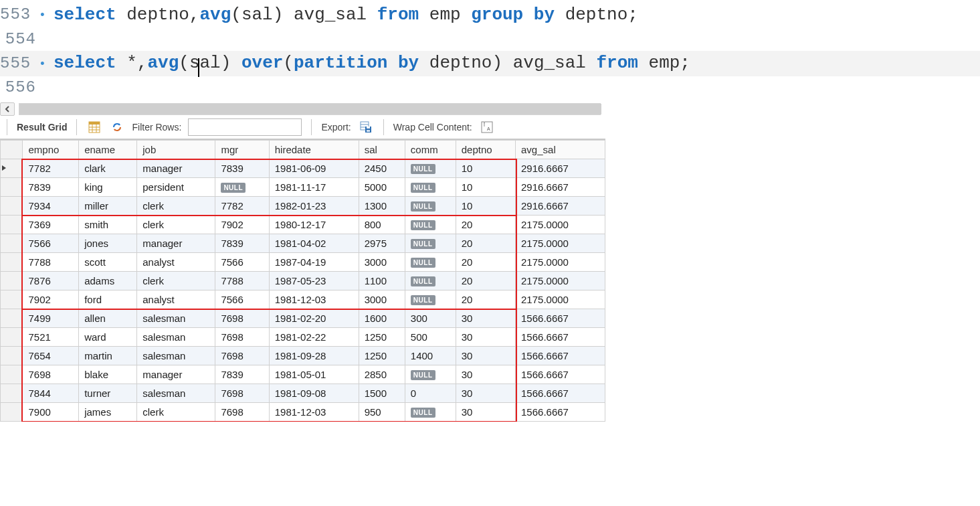 This screenshot has height=506, width=980. Describe the element at coordinates (314, 374) in the screenshot. I see `cell-hiredate: 1981-05-01` at that location.